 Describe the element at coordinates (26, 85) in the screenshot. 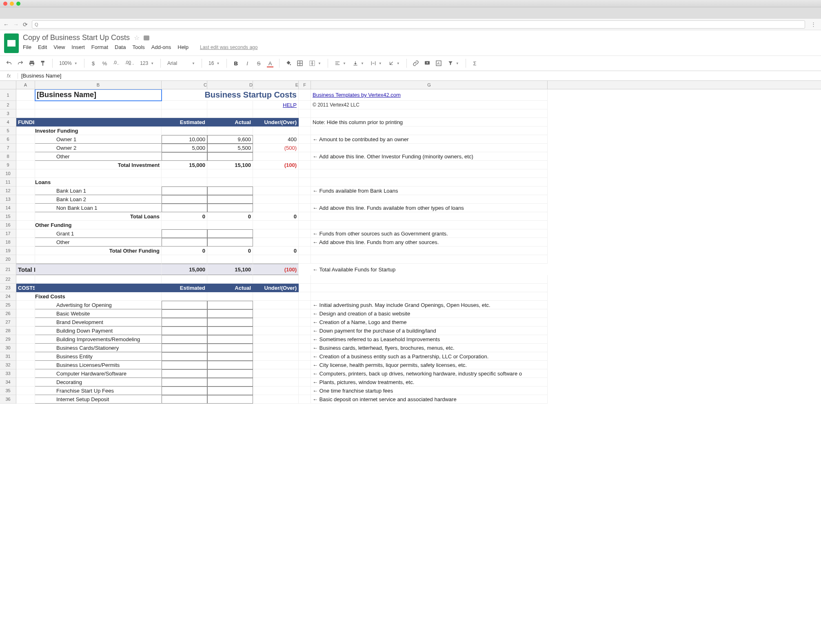

I see `col-header-a: A` at that location.